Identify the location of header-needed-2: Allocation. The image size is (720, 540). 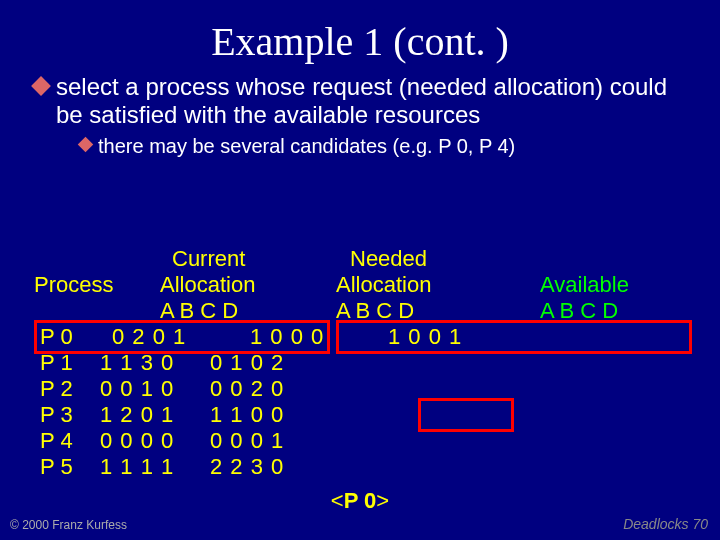
(384, 285).